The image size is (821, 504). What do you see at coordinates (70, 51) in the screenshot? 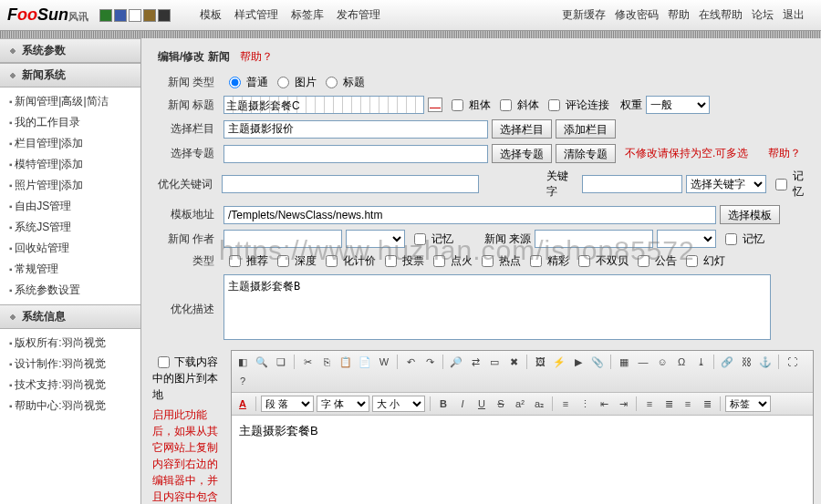
I see `panel-system-params: 系统参数` at bounding box center [70, 51].